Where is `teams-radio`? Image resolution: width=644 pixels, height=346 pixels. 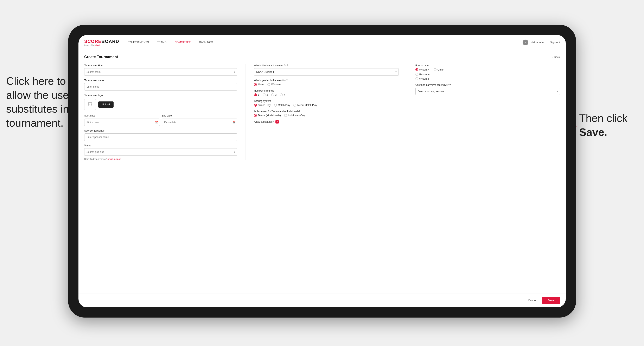
teams-radio is located at coordinates (256, 115).